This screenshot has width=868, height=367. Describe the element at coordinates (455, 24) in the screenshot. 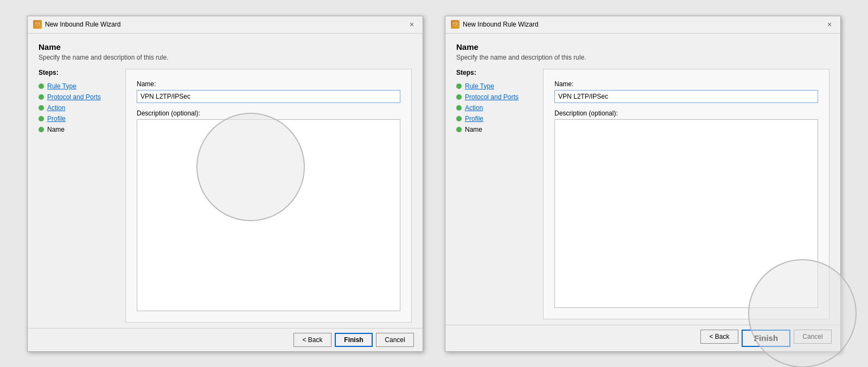

I see `wizard-icon-right: 🛡` at that location.